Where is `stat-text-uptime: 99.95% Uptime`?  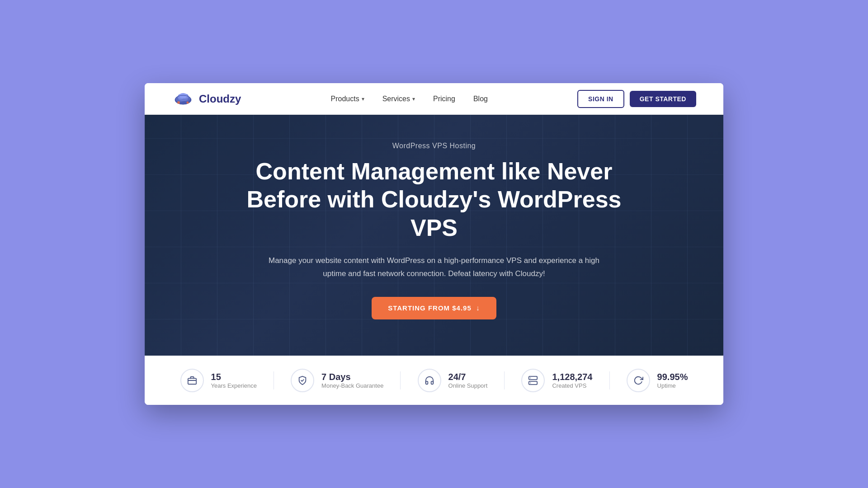
stat-text-uptime: 99.95% Uptime is located at coordinates (673, 380).